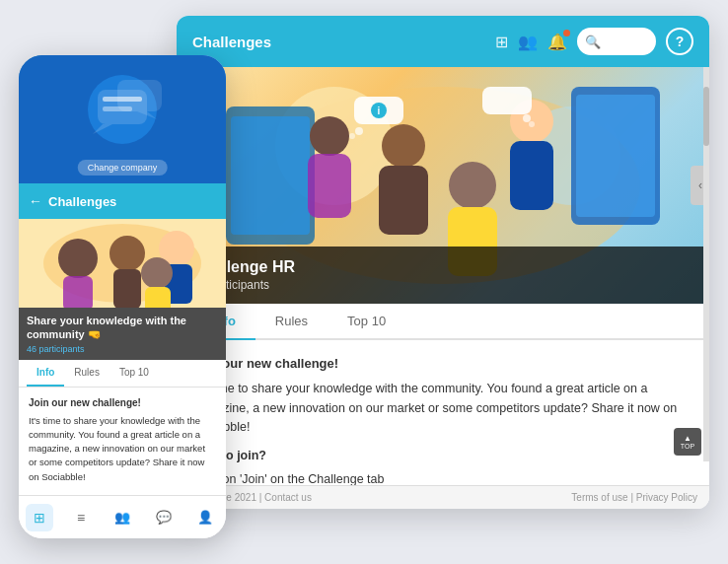 Image resolution: width=728 pixels, height=564 pixels. I want to click on challenge-name: Challenge HR, so click(443, 267).